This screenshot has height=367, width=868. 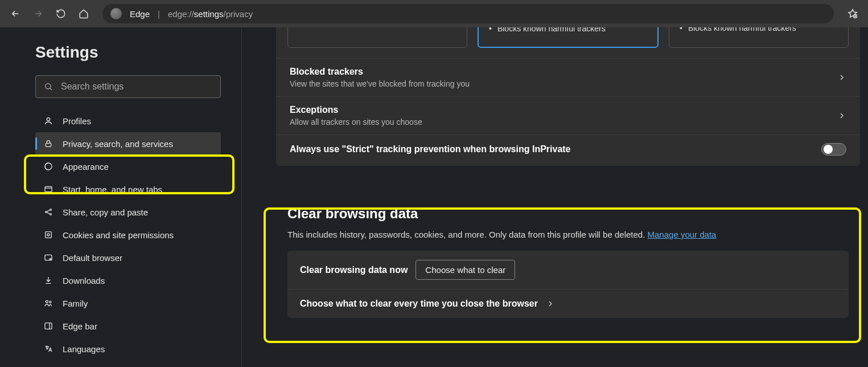 I want to click on tracking-card-basic, so click(x=377, y=38).